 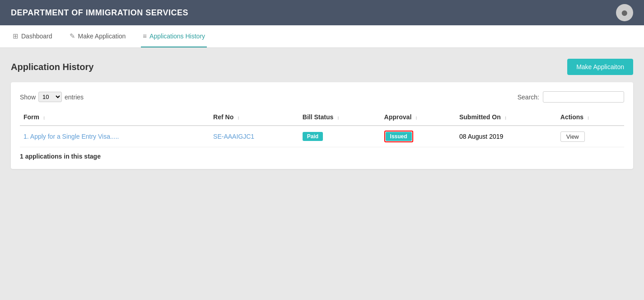 I want to click on col-form: Form ↕, so click(x=115, y=117).